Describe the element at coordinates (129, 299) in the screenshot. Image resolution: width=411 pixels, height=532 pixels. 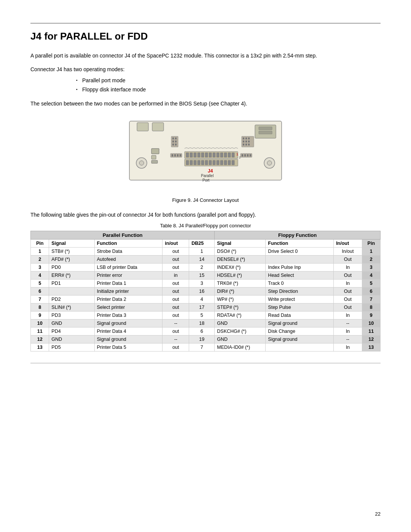
I see `function: Printer Data 2` at that location.